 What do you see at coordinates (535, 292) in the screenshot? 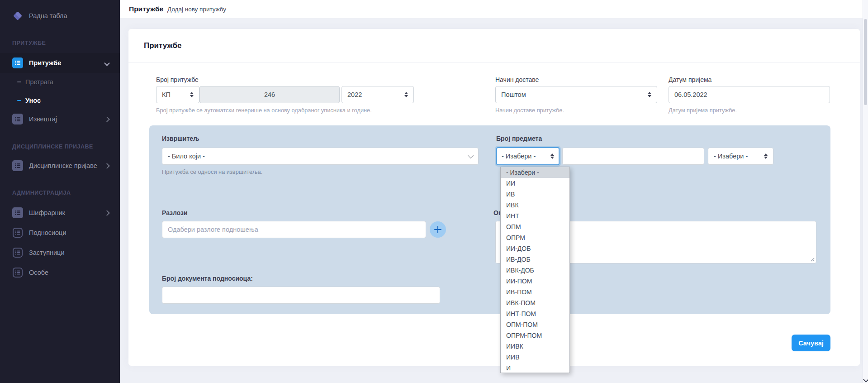
I see `dropdown-option: ИВ-ПОМ` at bounding box center [535, 292].